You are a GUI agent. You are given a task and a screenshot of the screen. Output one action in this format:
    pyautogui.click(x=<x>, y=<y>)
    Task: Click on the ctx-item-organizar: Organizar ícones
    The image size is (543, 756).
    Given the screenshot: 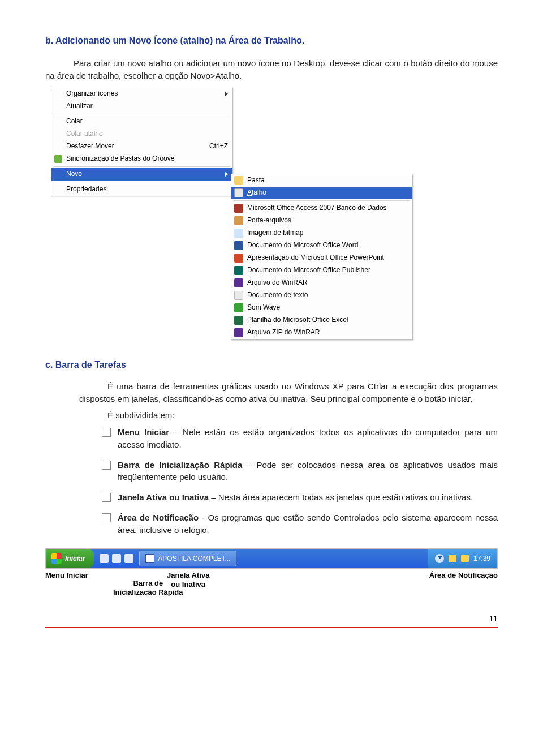 What is the action you would take?
    pyautogui.click(x=142, y=94)
    